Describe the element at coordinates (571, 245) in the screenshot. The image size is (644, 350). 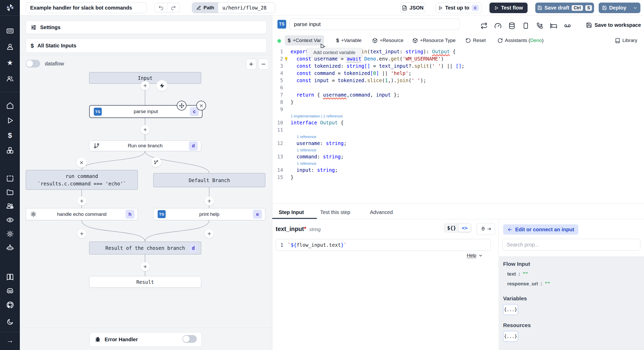
I see `search-prop-input: Search prop...` at that location.